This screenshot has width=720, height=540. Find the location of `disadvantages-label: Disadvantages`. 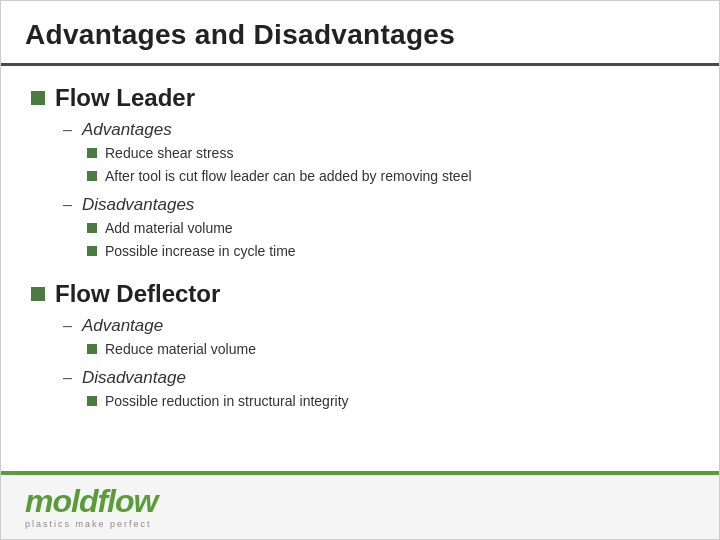

disadvantages-label: Disadvantages is located at coordinates (138, 205).